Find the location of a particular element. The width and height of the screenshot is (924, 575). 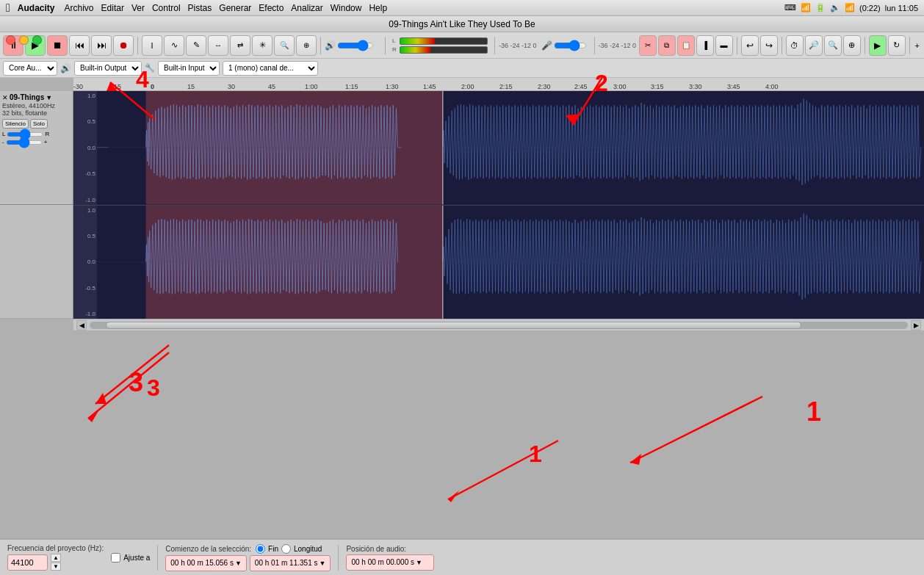

gain-slider is located at coordinates (24, 142).